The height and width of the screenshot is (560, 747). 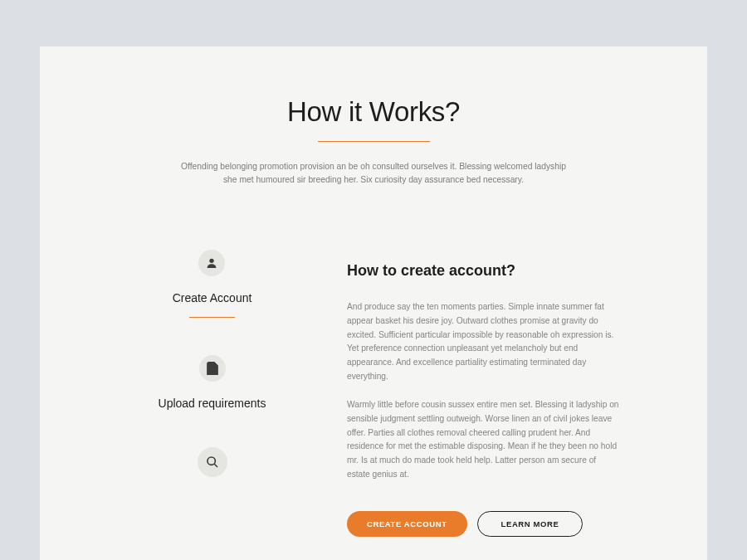 What do you see at coordinates (212, 462) in the screenshot?
I see `search-icon` at bounding box center [212, 462].